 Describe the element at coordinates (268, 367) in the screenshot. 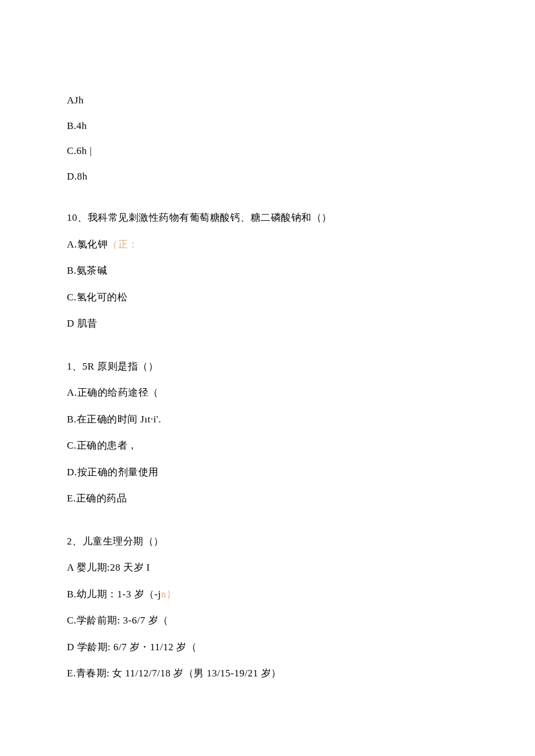

I see `q1-stem: 1、5R 原则是指（）` at that location.